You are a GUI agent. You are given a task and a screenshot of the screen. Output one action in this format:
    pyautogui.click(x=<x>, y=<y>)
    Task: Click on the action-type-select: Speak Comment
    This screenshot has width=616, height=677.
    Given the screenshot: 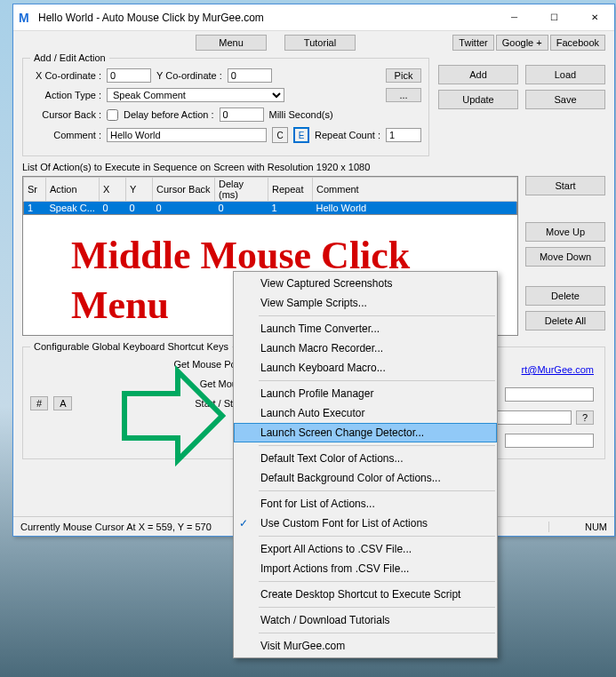 What is the action you would take?
    pyautogui.click(x=196, y=95)
    